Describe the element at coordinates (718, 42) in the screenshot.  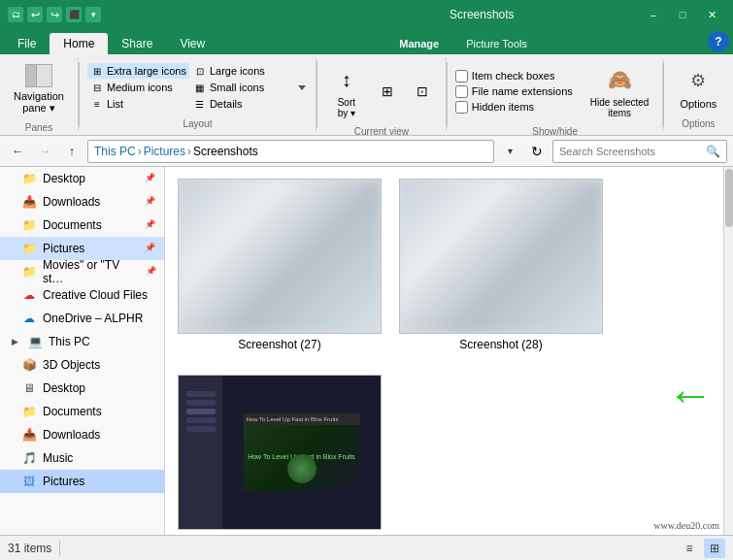
I see `help-button: ?` at that location.